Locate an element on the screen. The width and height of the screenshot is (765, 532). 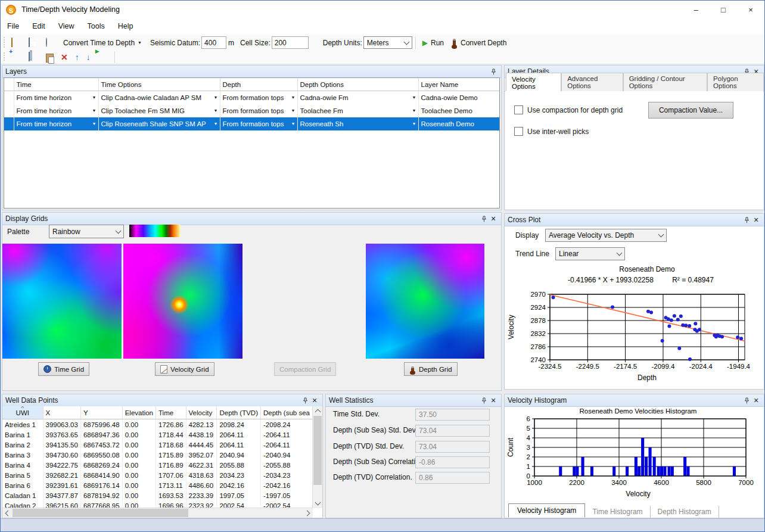
compaction-value-button: Compaction Value... is located at coordinates (691, 110).